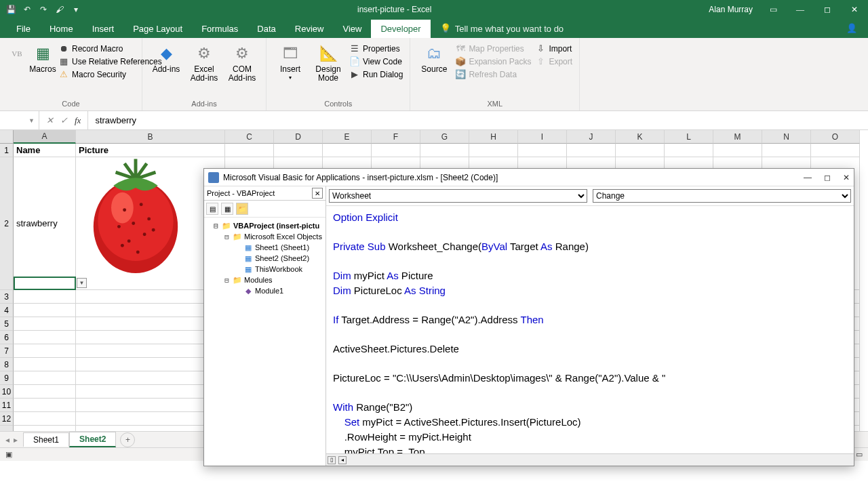 The image size is (868, 488). What do you see at coordinates (31, 121) in the screenshot?
I see `chevron-down-icon: ▼` at bounding box center [31, 121].